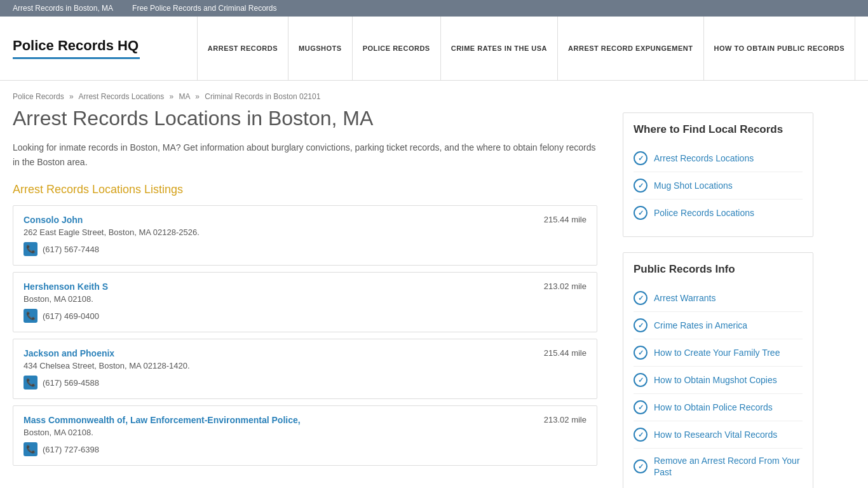 This screenshot has width=868, height=488. Describe the element at coordinates (71, 249) in the screenshot. I see `phone-number: (617) 567-7448` at that location.